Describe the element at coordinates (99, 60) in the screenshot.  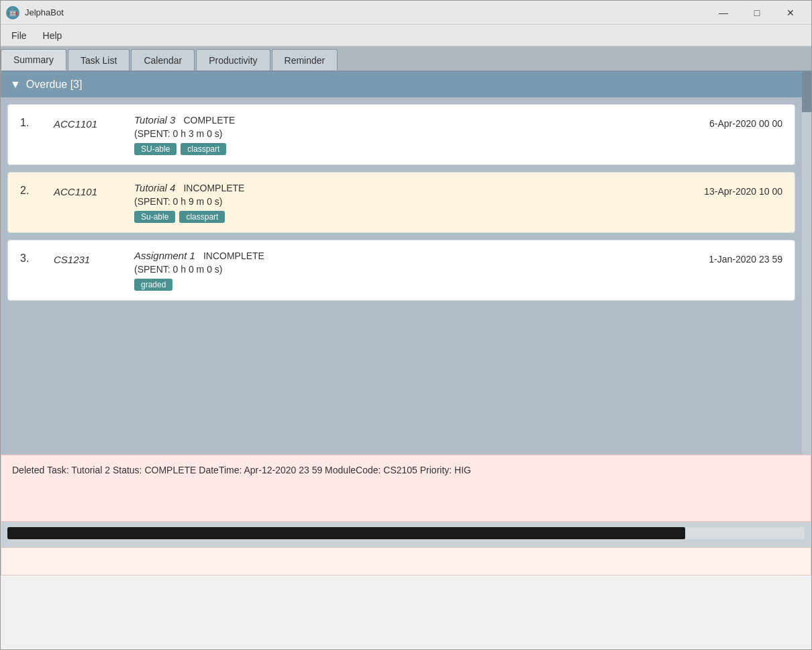
I see `tab-tasklist: Task List` at that location.